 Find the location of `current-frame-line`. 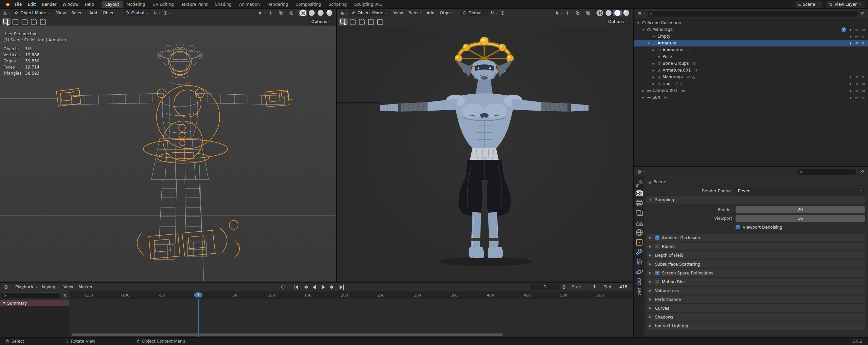

current-frame-line is located at coordinates (198, 318).